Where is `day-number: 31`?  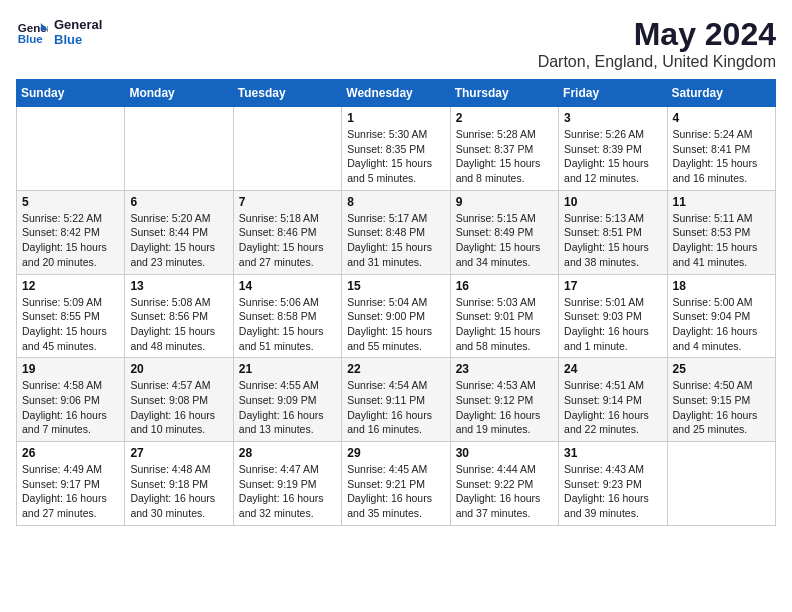 day-number: 31 is located at coordinates (612, 453).